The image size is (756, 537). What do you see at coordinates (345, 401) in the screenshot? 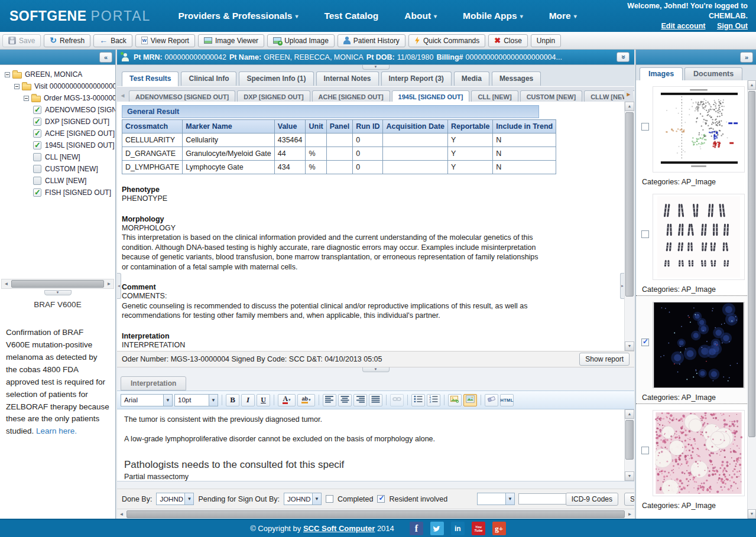
I see `align-center-button` at bounding box center [345, 401].